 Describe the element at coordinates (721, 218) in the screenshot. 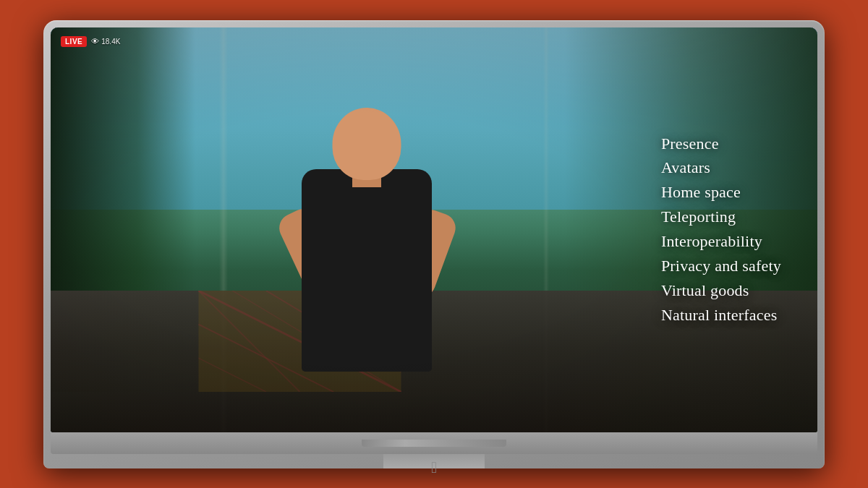

I see `menu-item: Teleporting` at that location.